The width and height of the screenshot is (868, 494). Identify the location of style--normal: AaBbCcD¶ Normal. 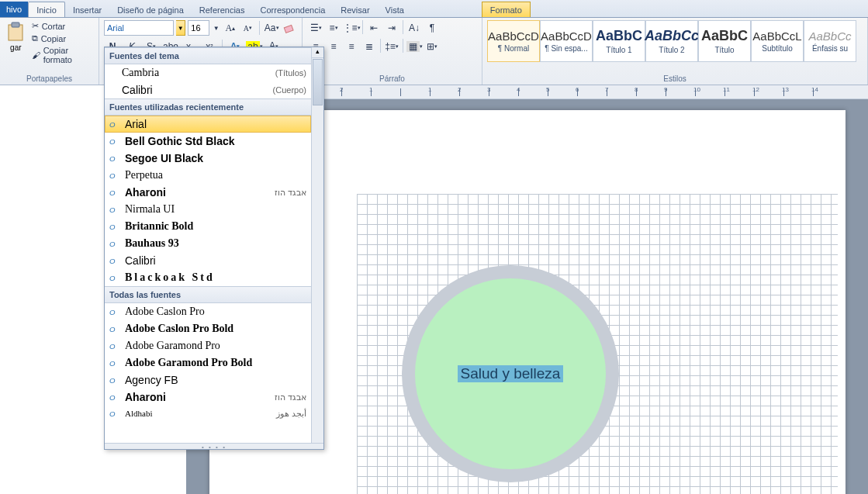
(514, 41).